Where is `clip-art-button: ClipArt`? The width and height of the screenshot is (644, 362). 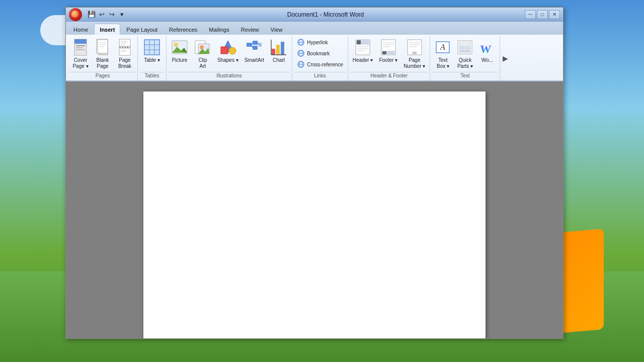 clip-art-button: ClipArt is located at coordinates (203, 54).